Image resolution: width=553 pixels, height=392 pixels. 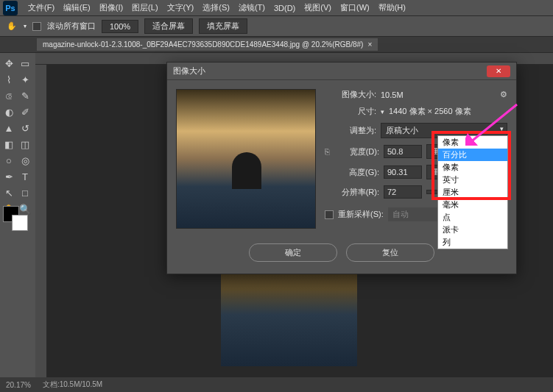 I want to click on status-bar: 20.17% 文档:10.5M/10.5M, so click(x=277, y=385).